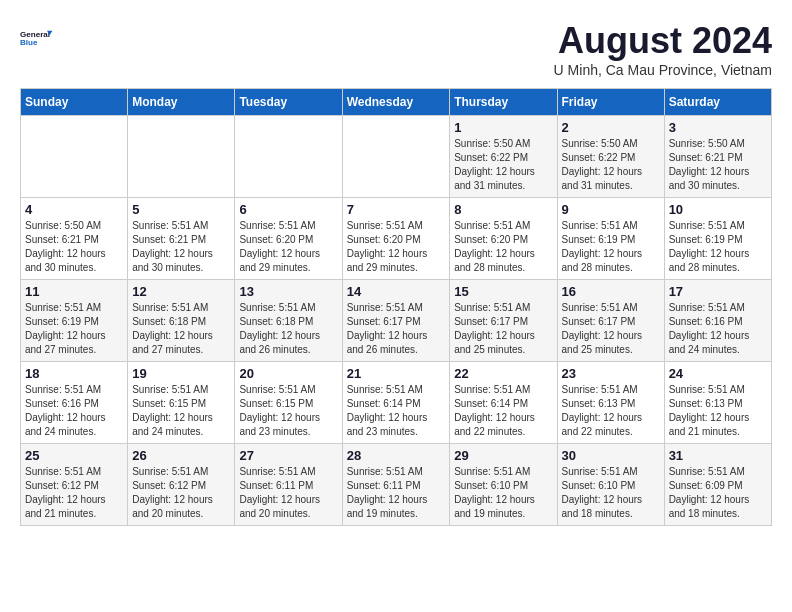  Describe the element at coordinates (396, 374) in the screenshot. I see `day-number: 21` at that location.